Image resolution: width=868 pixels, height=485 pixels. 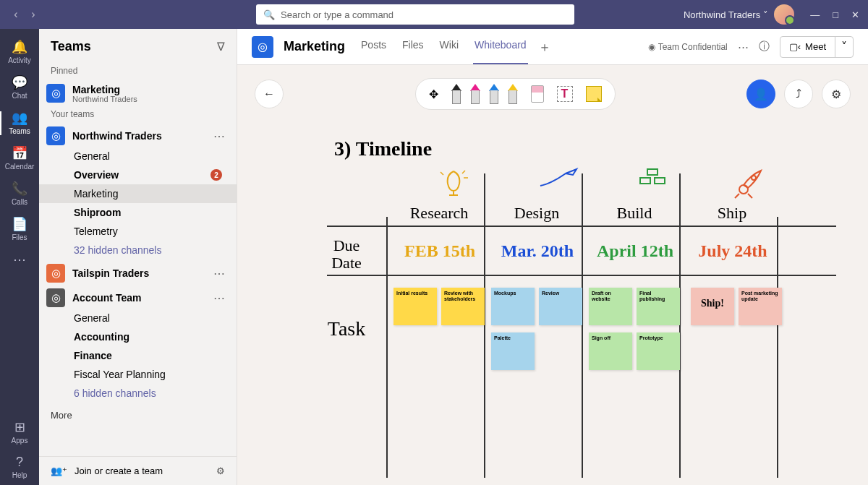 I want to click on activity-icon: 🔔, so click(x=20, y=47).